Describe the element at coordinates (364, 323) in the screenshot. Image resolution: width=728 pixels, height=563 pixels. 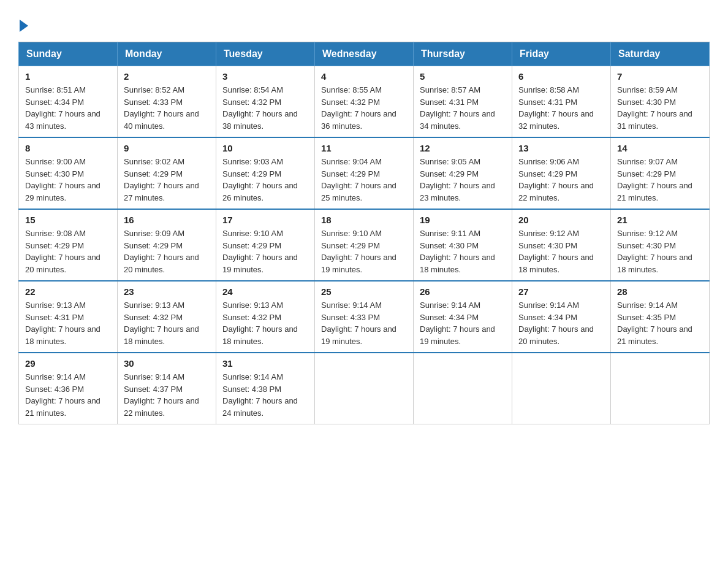
I see `day-info: Sunrise: 9:14 AMSunset: 4:33 PMDaylight:…` at that location.